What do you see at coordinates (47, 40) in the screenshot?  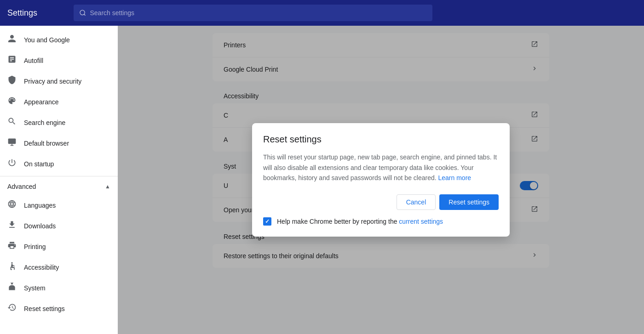 I see `sidebar-label-you-and-google: You and Google` at bounding box center [47, 40].